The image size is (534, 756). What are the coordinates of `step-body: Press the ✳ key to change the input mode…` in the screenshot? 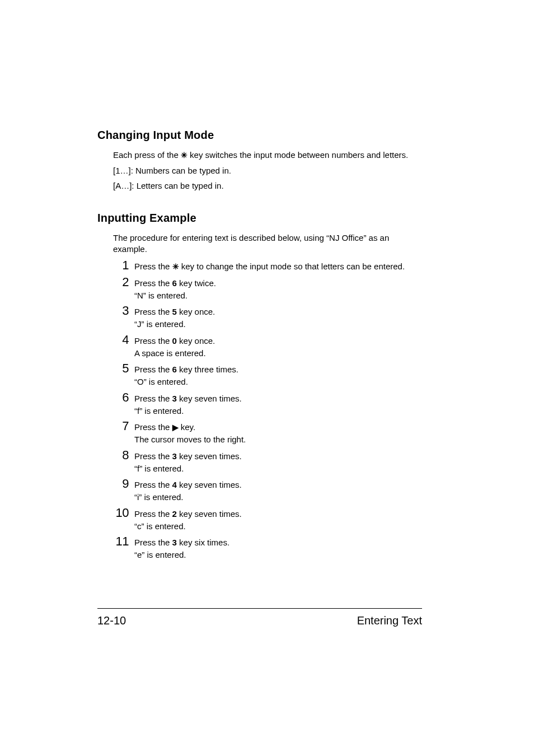 It's located at (270, 265).